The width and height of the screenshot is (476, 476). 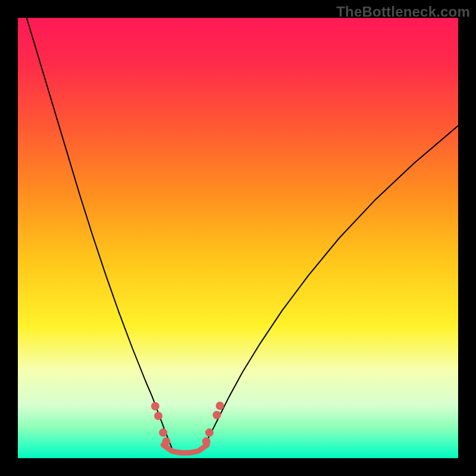 What do you see at coordinates (403, 12) in the screenshot?
I see `watermark-text: TheBottleneck.com` at bounding box center [403, 12].